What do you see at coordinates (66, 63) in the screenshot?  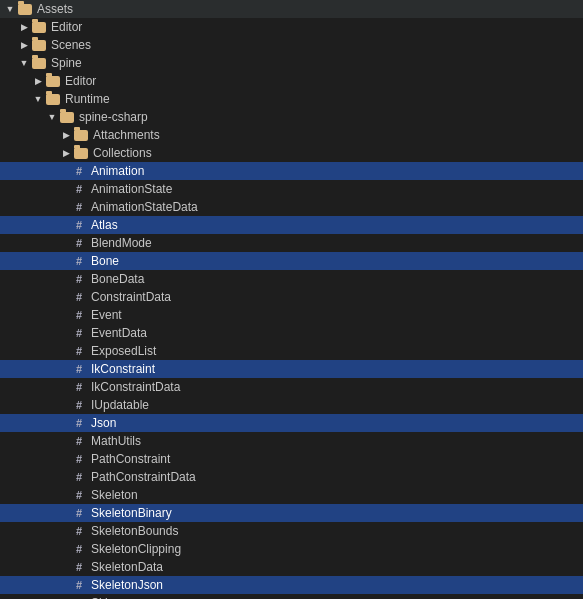 I see `item-label-spine: Spine` at bounding box center [66, 63].